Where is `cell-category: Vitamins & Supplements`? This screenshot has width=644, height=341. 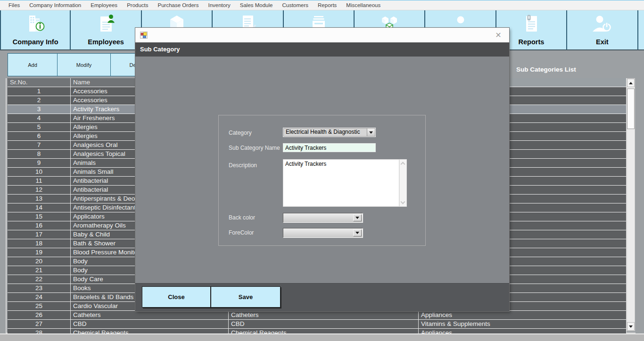
cell-category: Vitamins & Supplements is located at coordinates (522, 324).